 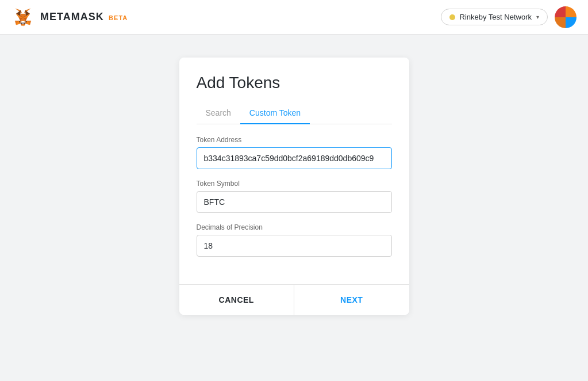 I want to click on cancel-button: CANCEL, so click(x=237, y=300).